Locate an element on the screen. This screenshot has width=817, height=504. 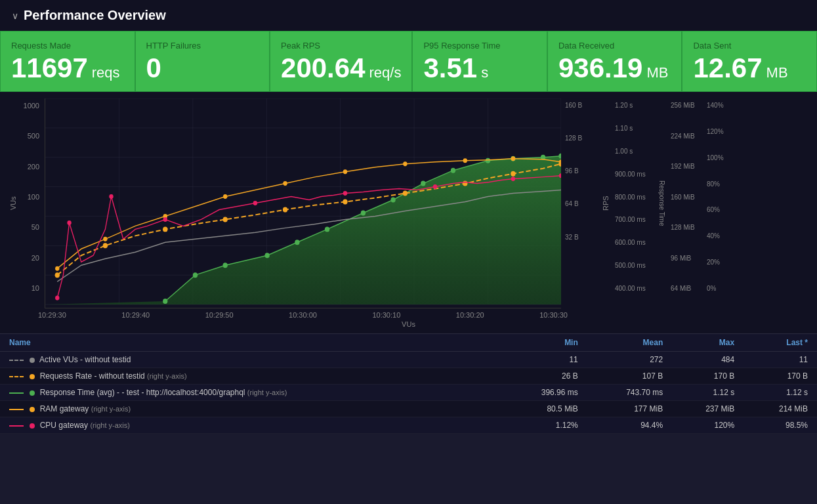
legend-header-mean: Mean is located at coordinates (627, 343).